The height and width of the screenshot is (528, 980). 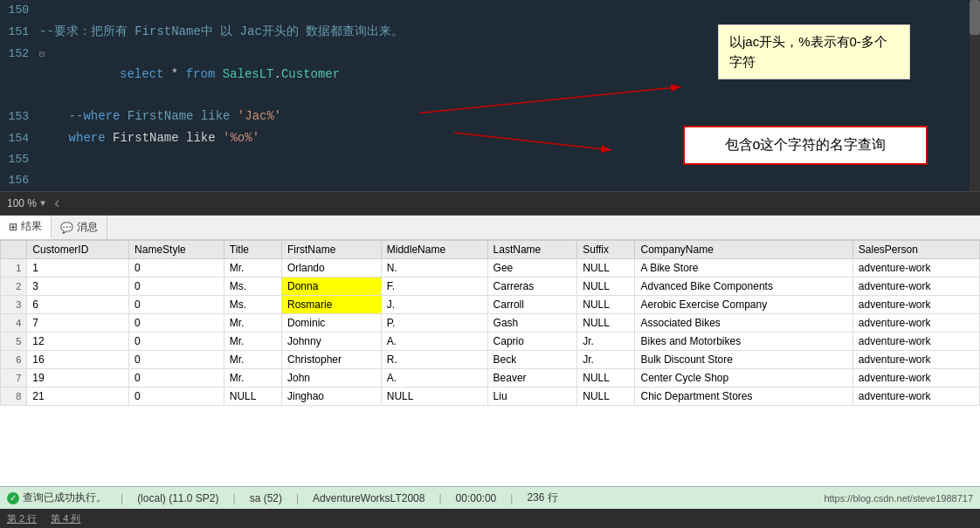 I want to click on code-line-153: 153 --where FirstName like 'Jac%', so click(x=490, y=117).